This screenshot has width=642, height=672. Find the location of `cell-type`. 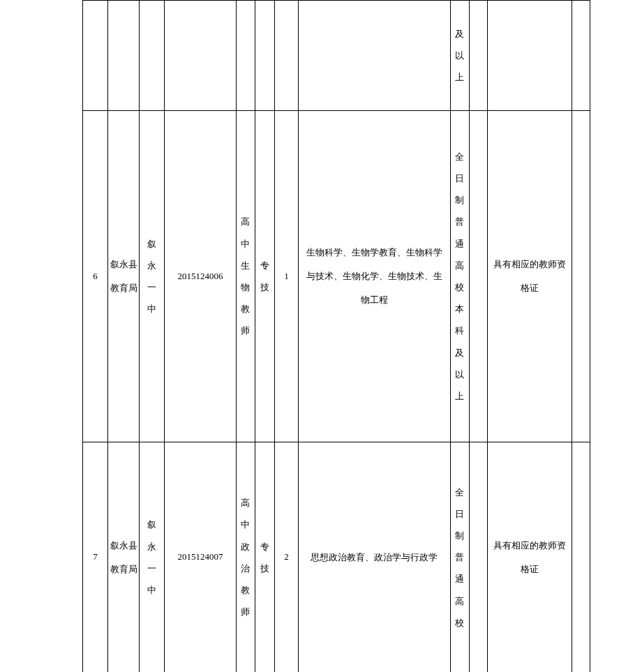

cell-type is located at coordinates (265, 56).